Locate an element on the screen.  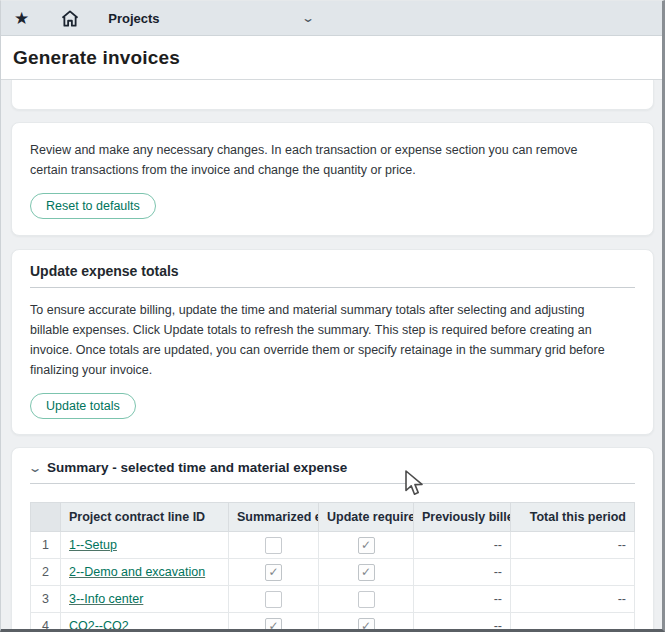
col-header-total-this-period: Total this period is located at coordinates (573, 518).